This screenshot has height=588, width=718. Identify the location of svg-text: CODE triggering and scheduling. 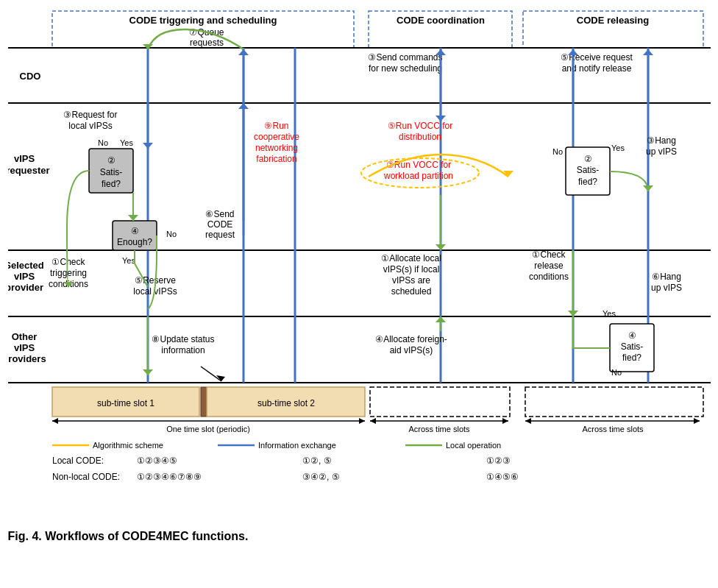
(203, 21).